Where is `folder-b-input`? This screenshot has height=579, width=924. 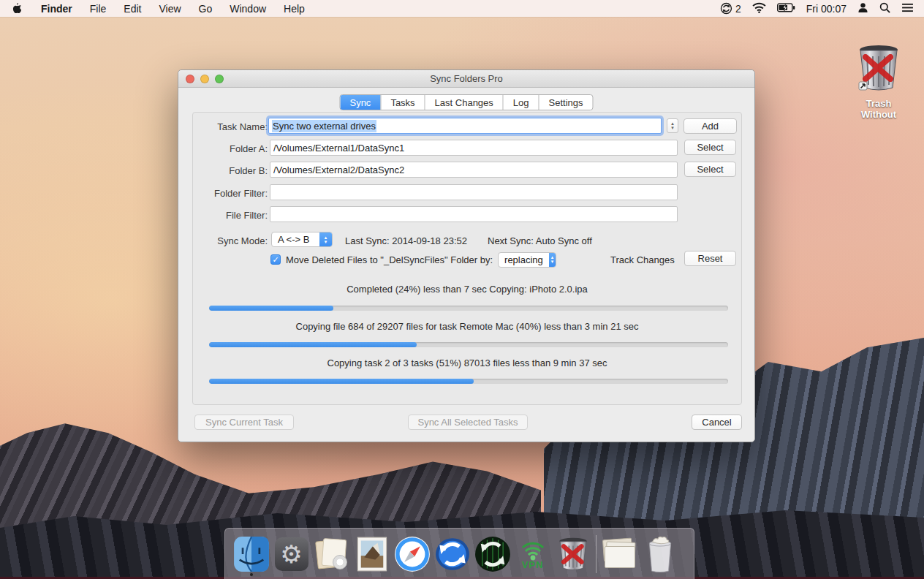
folder-b-input is located at coordinates (474, 170).